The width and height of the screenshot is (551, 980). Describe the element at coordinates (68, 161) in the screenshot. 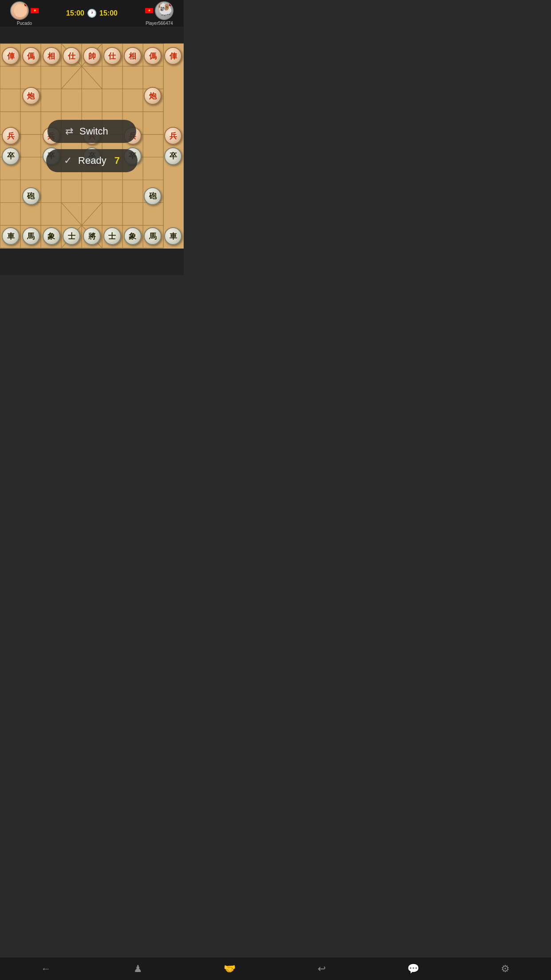

I see `check-icon: ✓` at that location.